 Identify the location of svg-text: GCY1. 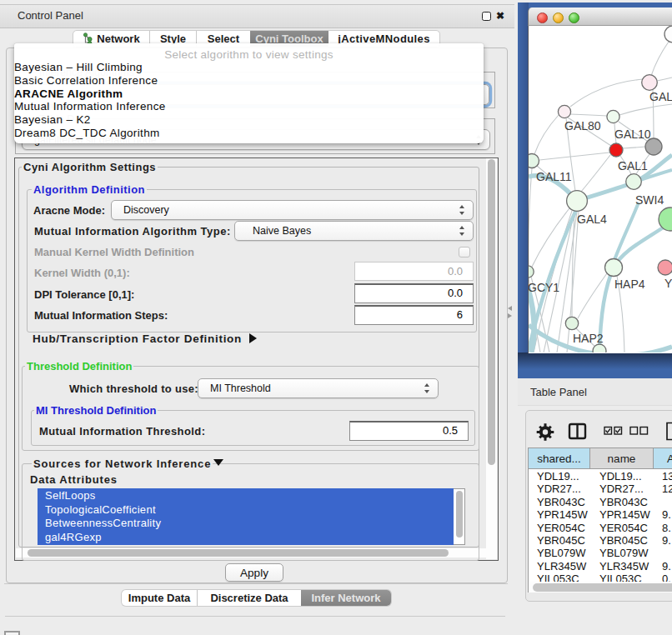
(544, 288).